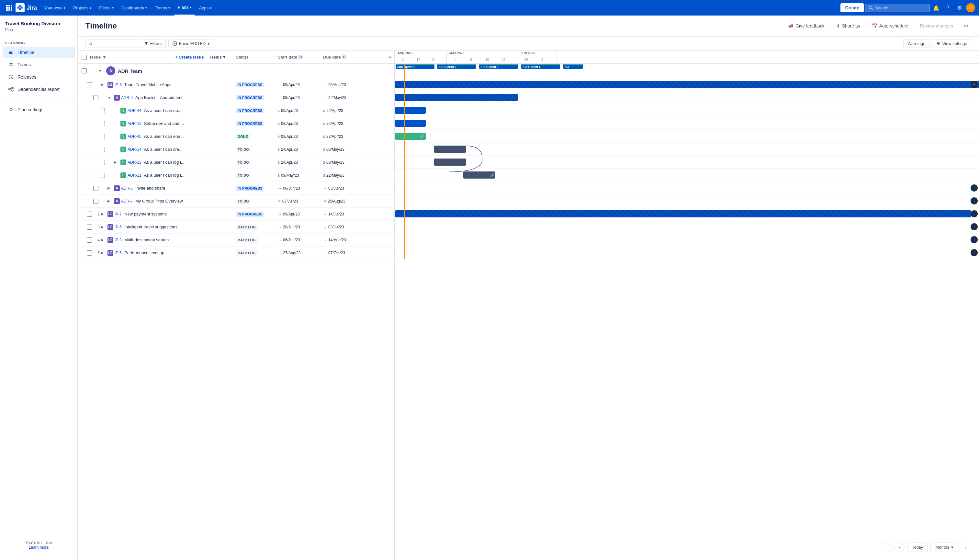 The height and width of the screenshot is (560, 979). Describe the element at coordinates (84, 57) in the screenshot. I see `select-all-checkbox` at that location.